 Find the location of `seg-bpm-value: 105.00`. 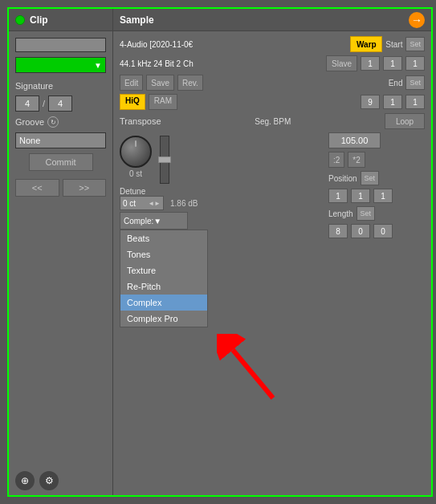

seg-bpm-value: 105.00 is located at coordinates (355, 140).